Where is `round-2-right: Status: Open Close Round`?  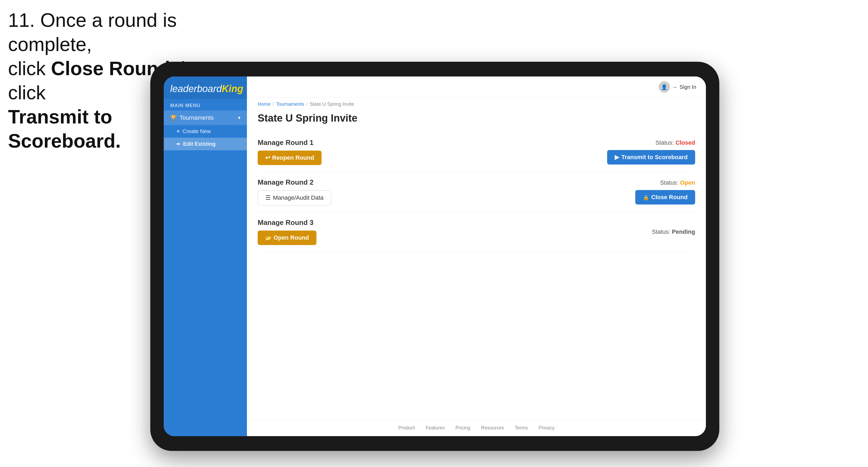 round-2-right: Status: Open Close Round is located at coordinates (665, 192).